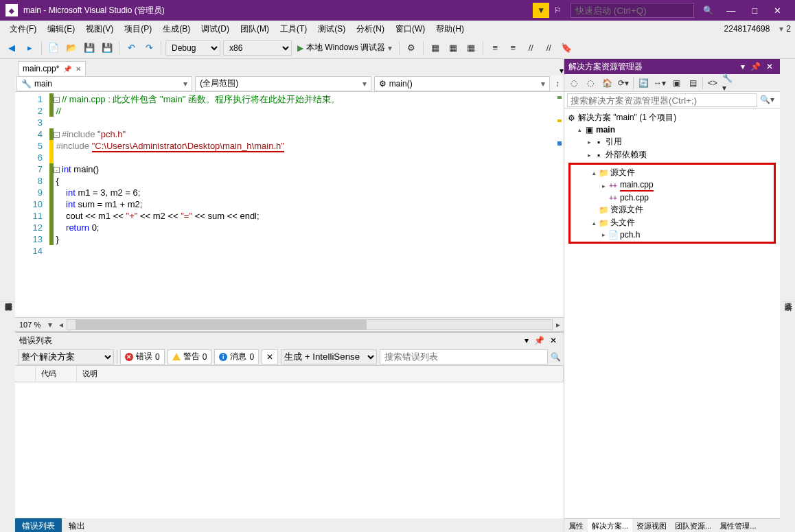 This screenshot has height=532, width=795. Describe the element at coordinates (730, 11) in the screenshot. I see `minimize-button: —` at that location.